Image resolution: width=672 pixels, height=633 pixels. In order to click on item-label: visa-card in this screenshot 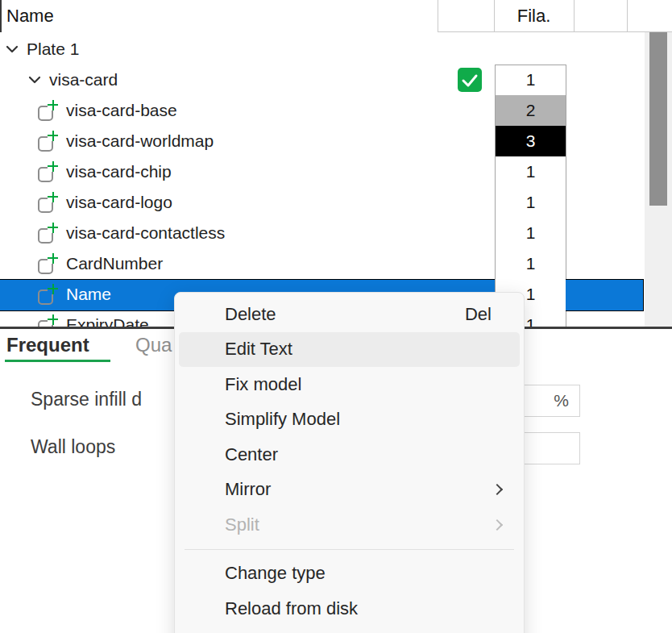, I will do `click(84, 80)`.